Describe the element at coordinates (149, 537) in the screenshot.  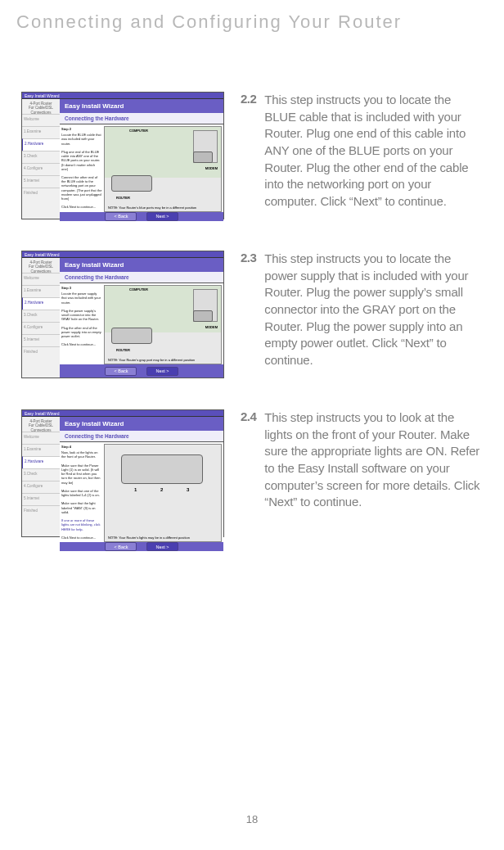
I see `note-text: NOTE: Your Router's lights may be in a d…` at that location.